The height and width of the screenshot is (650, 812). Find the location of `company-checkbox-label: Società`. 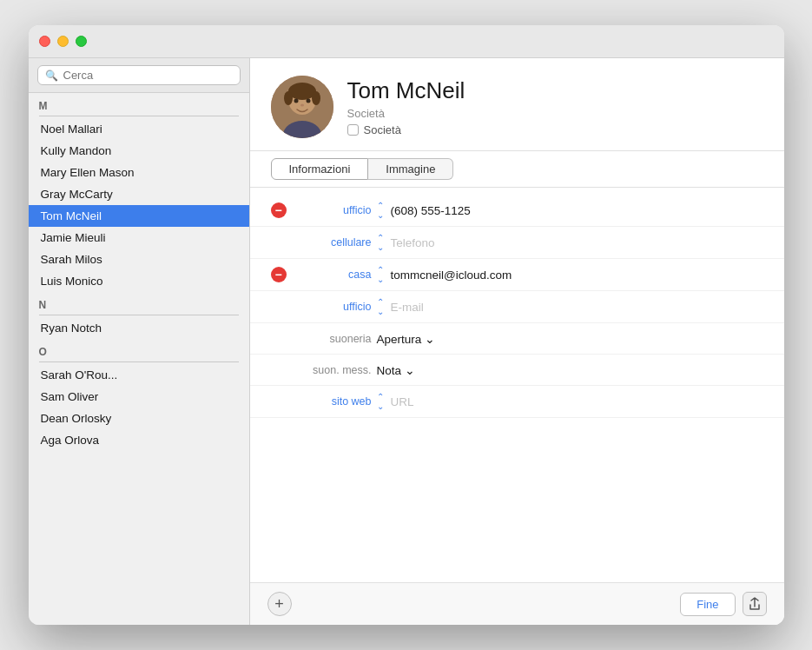

company-checkbox-label: Società is located at coordinates (382, 130).